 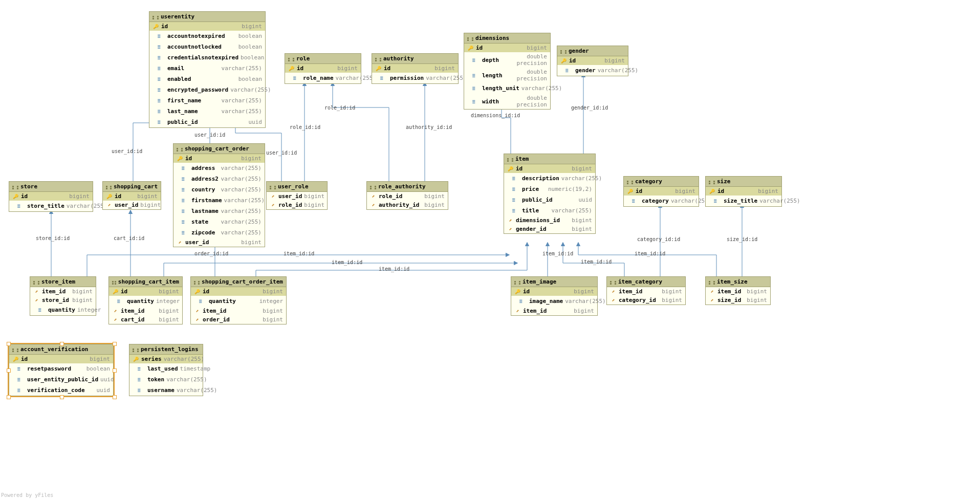 I want to click on column-row: seriesvarchar(255), so click(x=166, y=359).